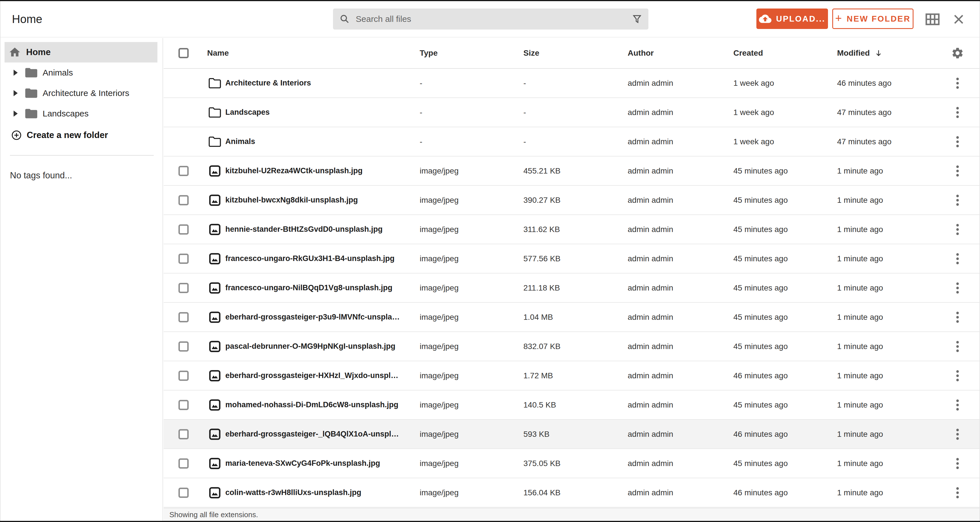 The width and height of the screenshot is (980, 522). Describe the element at coordinates (81, 93) in the screenshot. I see `sidebar-item-architecture-interiors: Architecture & Interiors` at that location.